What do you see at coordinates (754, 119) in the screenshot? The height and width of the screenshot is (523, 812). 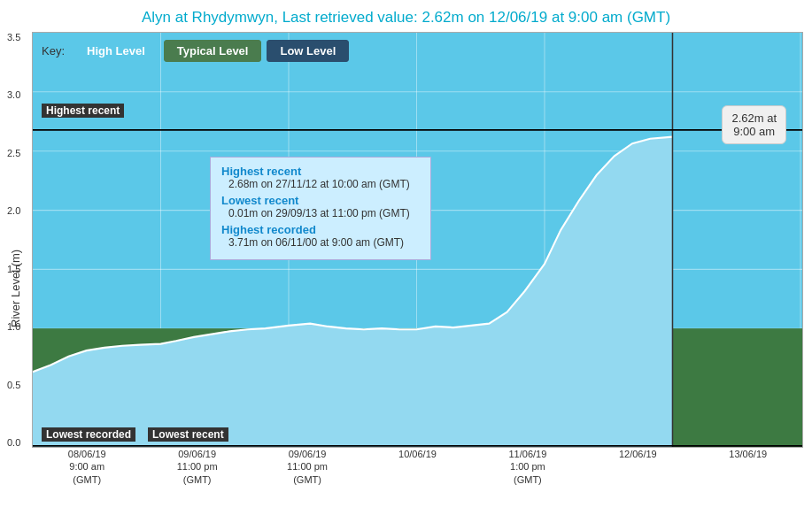 I see `callout-line1: 2.62m at` at bounding box center [754, 119].